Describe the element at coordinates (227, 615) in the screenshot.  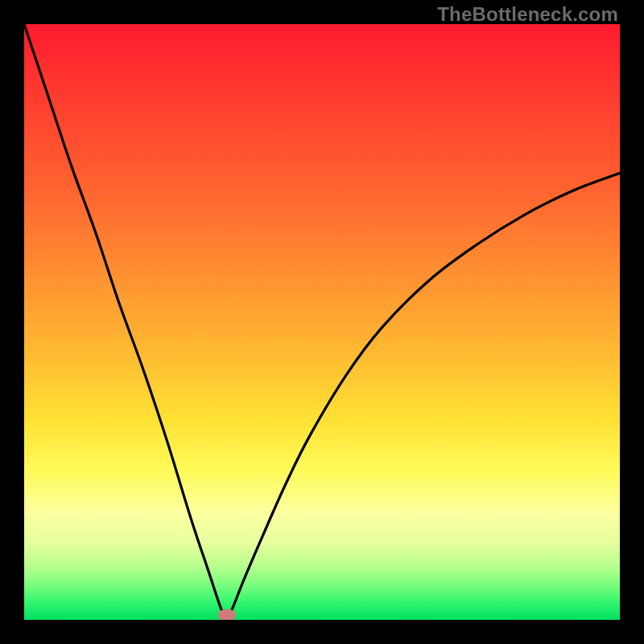
I see `dip-marker` at that location.